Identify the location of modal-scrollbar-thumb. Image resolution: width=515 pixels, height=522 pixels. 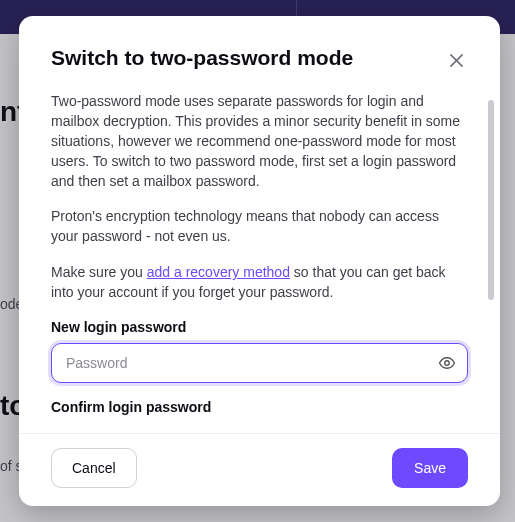
(491, 200).